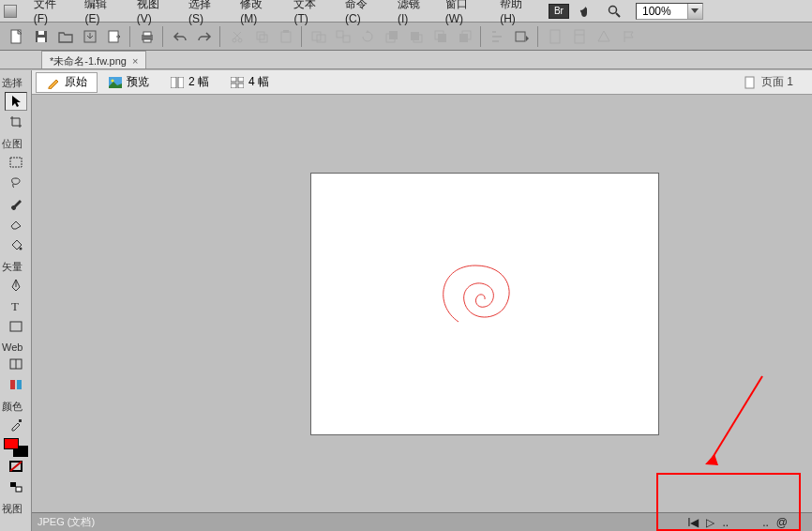  I want to click on ungroup-button, so click(343, 37).